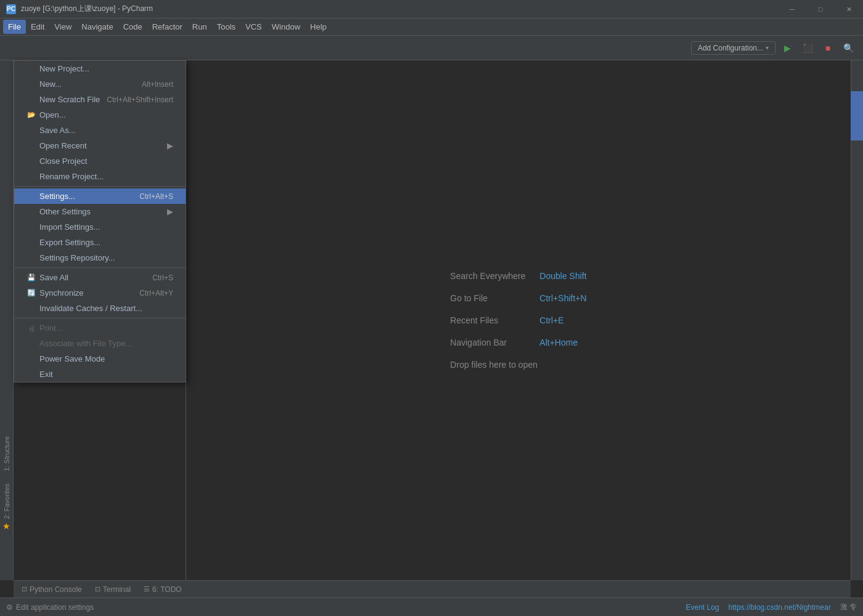  What do you see at coordinates (848, 607) in the screenshot?
I see `chinese-status-text: 激 专` at bounding box center [848, 607].